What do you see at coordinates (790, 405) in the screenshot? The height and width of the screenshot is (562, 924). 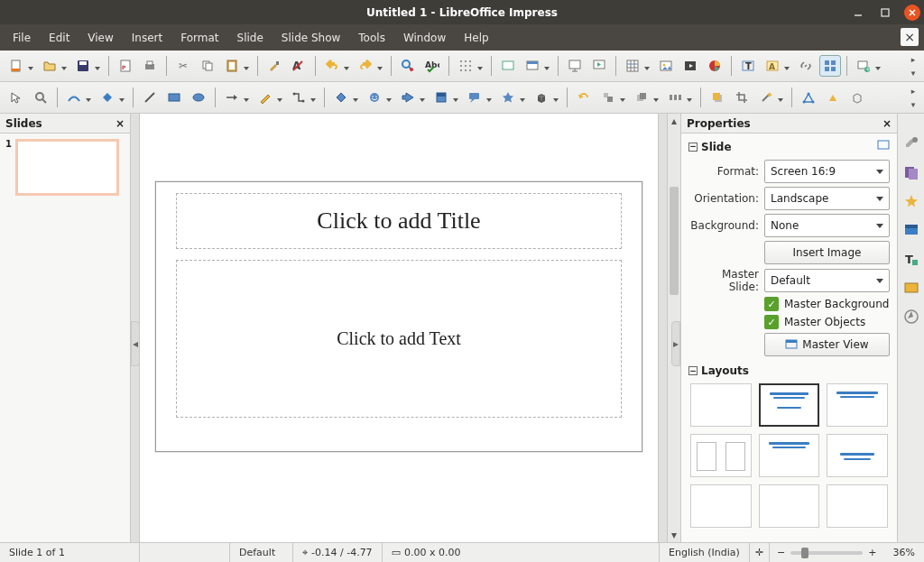 I see `layout-title-content` at bounding box center [790, 405].